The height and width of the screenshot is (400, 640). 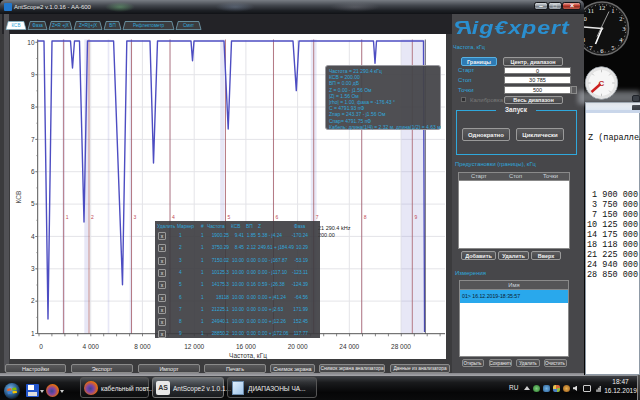 What do you see at coordinates (38, 26) in the screenshot?
I see `svg-text: Фаза` at bounding box center [38, 26].